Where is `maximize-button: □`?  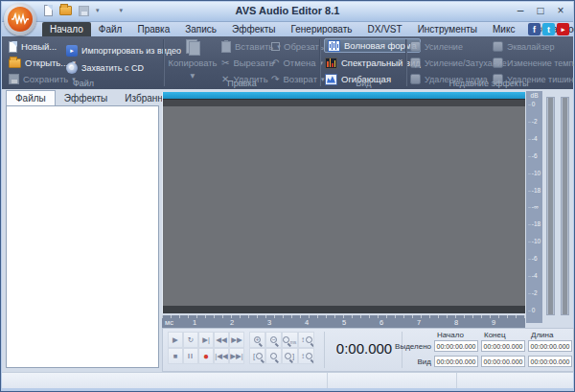
maximize-button: □ is located at coordinates (540, 11).